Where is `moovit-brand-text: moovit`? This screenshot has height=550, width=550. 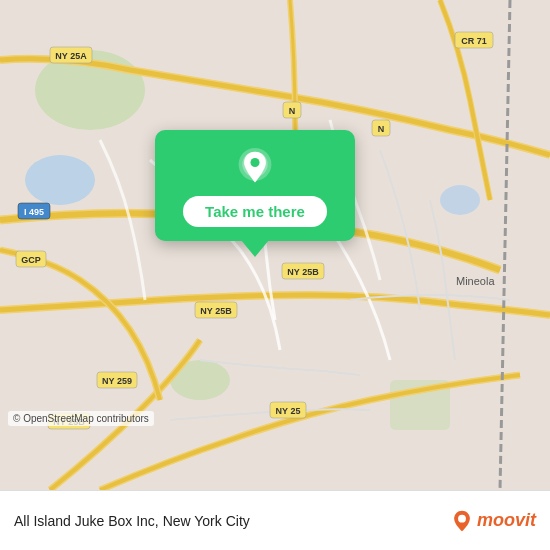 moovit-brand-text: moovit is located at coordinates (506, 520).